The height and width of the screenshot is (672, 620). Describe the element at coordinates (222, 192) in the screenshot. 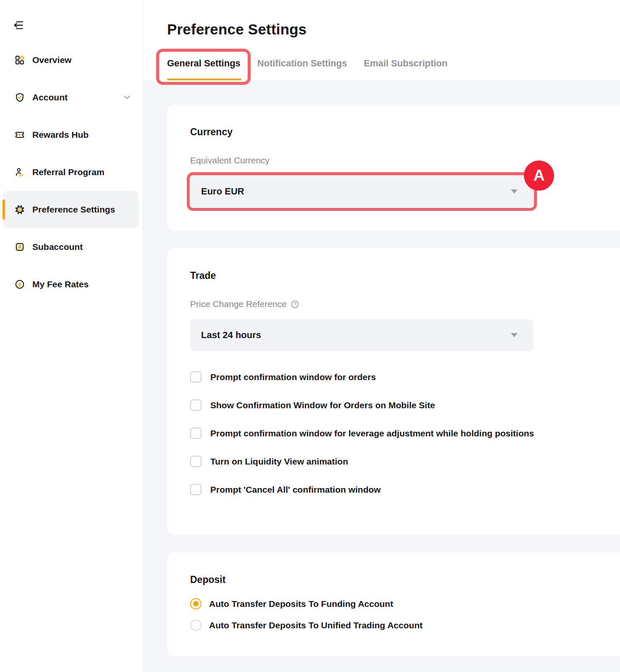

I see `equivalent-currency-value: Euro EUR` at that location.